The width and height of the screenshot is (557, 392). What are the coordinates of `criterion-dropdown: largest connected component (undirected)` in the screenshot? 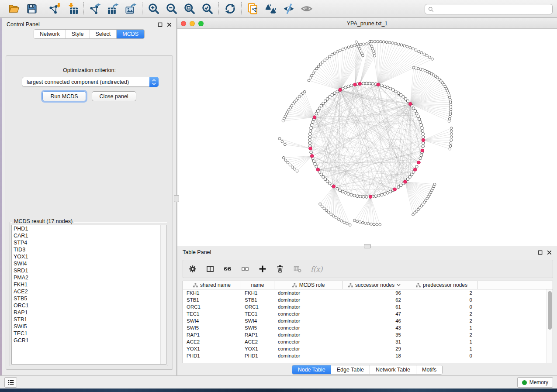 It's located at (90, 82).